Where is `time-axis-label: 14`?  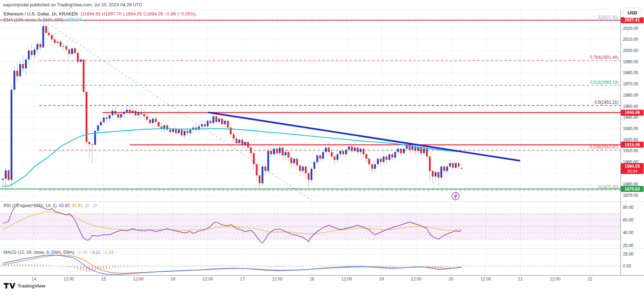 time-axis-label: 14 is located at coordinates (34, 279).